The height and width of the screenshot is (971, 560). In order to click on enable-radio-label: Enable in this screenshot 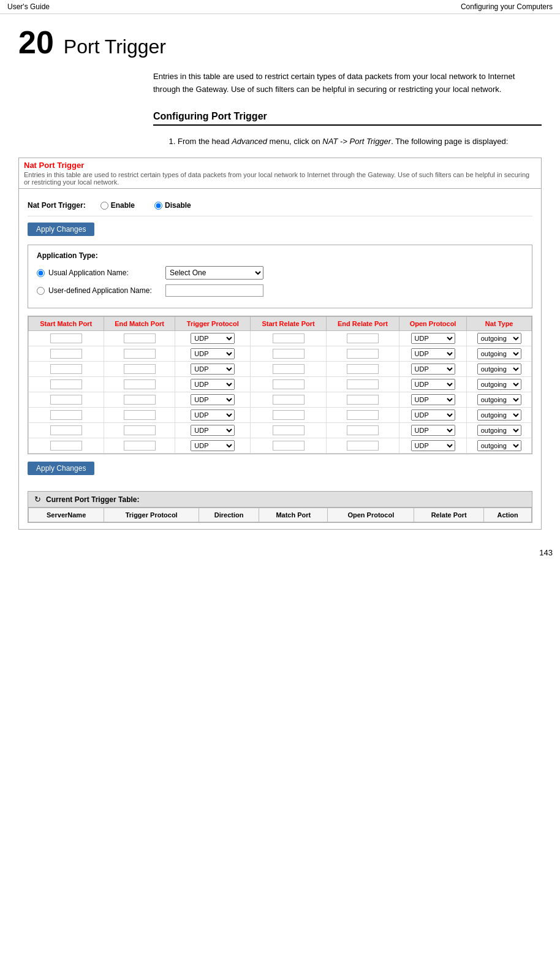, I will do `click(123, 205)`.